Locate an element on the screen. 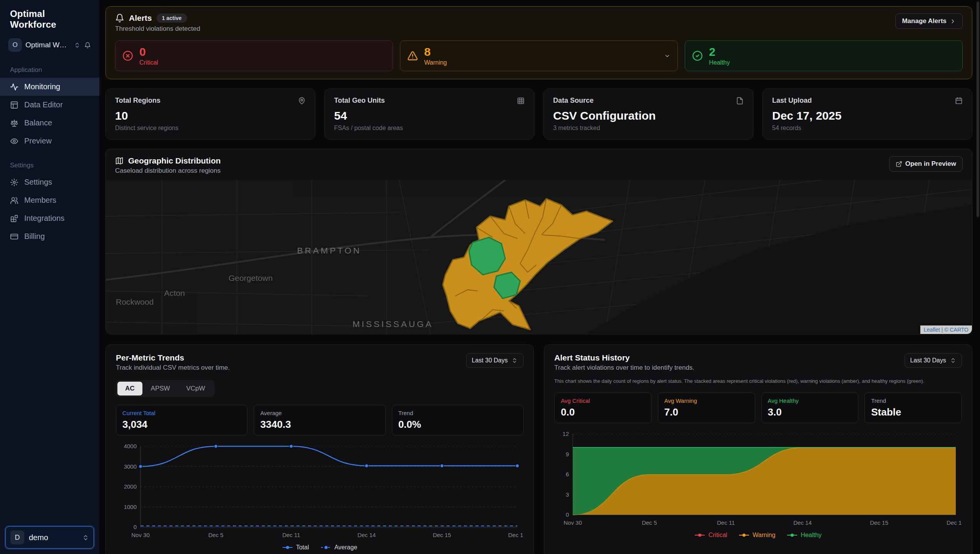  org-switcher: O Optimal Workforce... is located at coordinates (50, 45).